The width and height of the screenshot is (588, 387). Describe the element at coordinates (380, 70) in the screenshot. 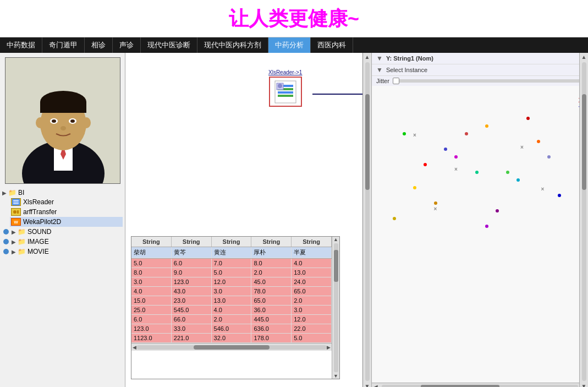

I see `scatter-collapse-si: ▼` at that location.